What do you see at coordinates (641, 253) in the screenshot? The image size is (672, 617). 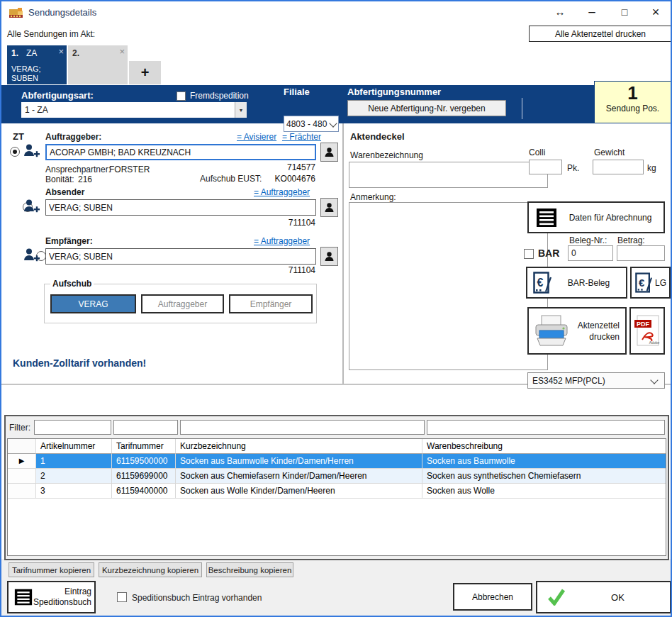 I see `betrag-input` at bounding box center [641, 253].